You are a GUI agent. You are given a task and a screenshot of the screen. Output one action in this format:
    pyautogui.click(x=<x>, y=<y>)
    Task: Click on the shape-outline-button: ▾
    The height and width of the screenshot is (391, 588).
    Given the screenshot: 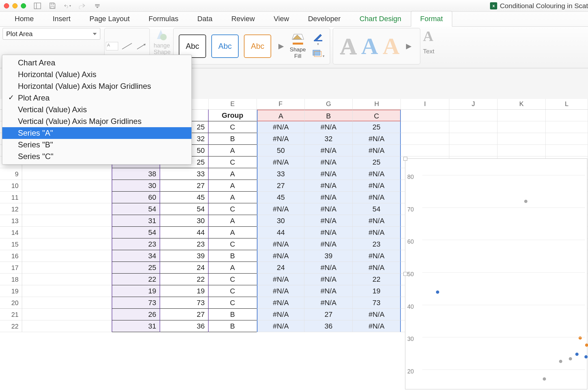 What is the action you would take?
    pyautogui.click(x=318, y=40)
    